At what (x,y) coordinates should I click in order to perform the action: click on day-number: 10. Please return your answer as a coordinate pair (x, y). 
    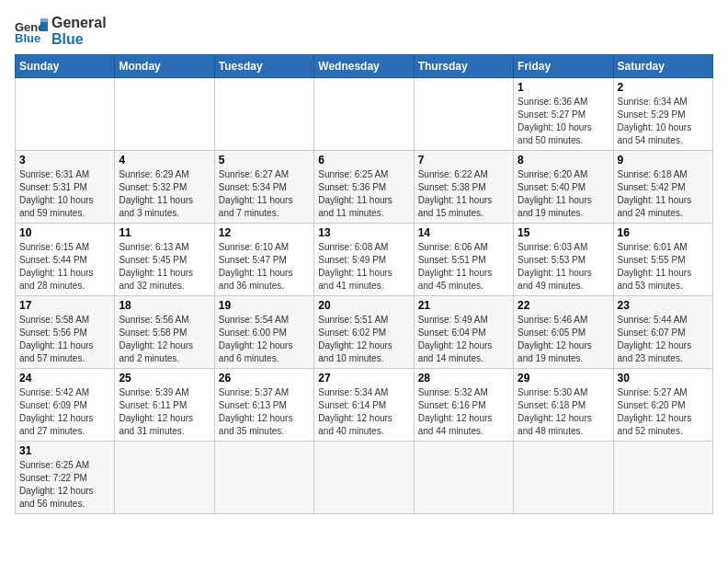
    Looking at the image, I should click on (64, 233).